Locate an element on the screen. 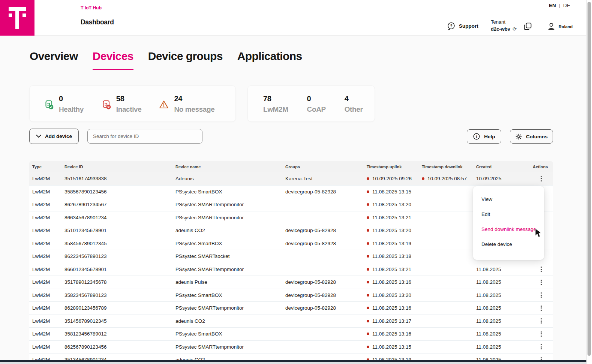 Image resolution: width=592 pixels, height=364 pixels. tab-overview: Overview is located at coordinates (54, 60).